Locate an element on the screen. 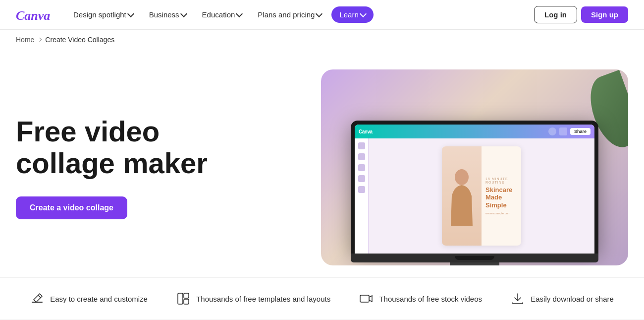  download-icon is located at coordinates (518, 299).